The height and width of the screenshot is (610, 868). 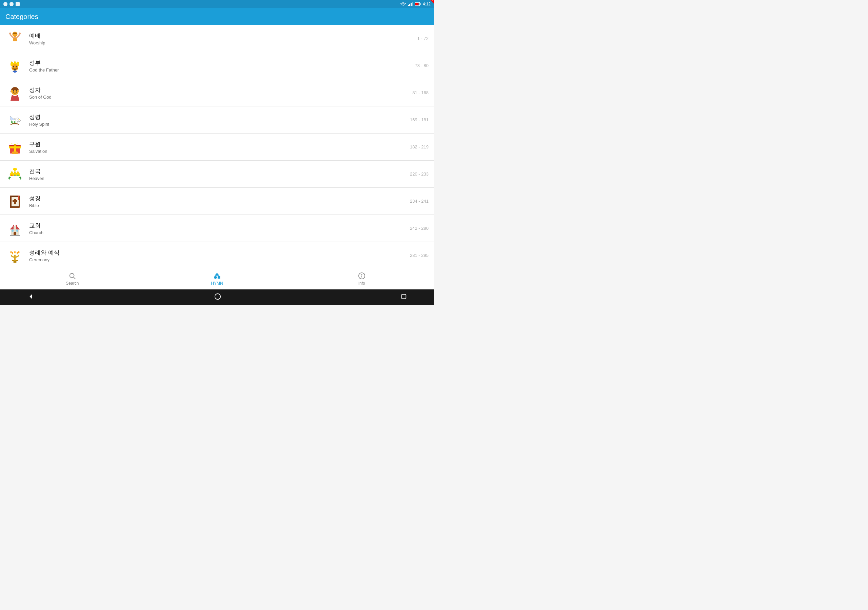 I want to click on category-text: 구원 Salvation, so click(x=219, y=147).